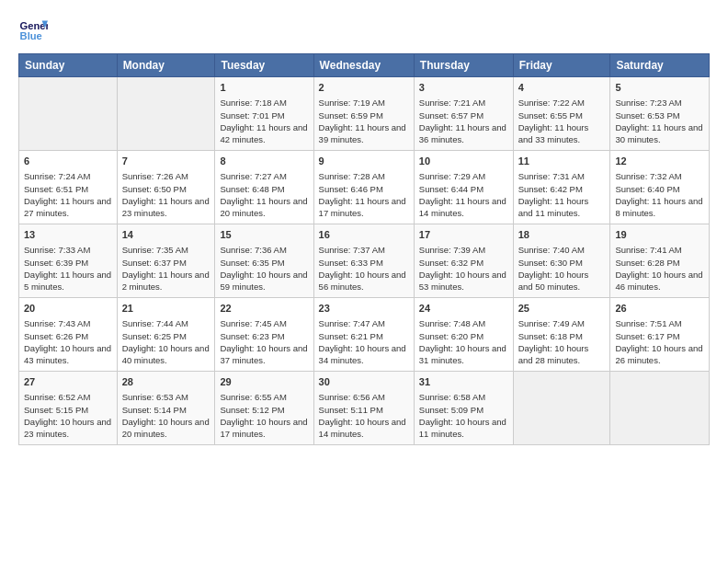  I want to click on day-info: Daylight: 10 hours and 59 minutes., so click(264, 282).